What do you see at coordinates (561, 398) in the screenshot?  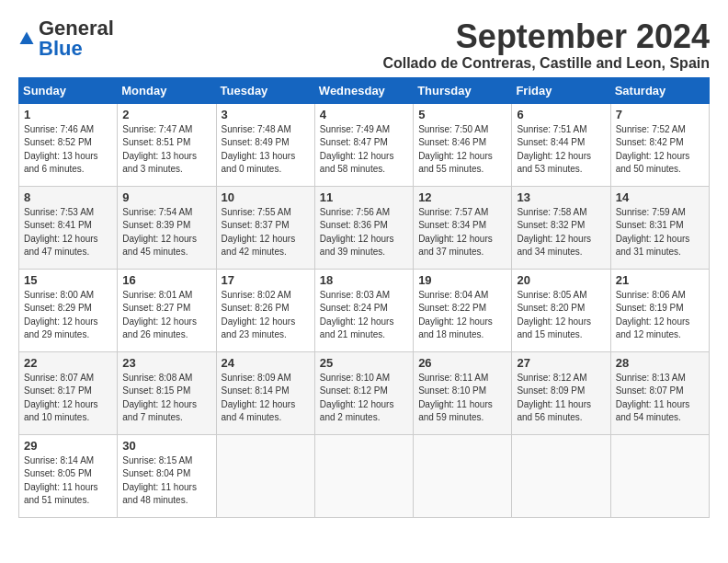 I see `day-info: Sunrise: 8:12 AMSunset: 8:09 PMDaylight:…` at bounding box center [561, 398].